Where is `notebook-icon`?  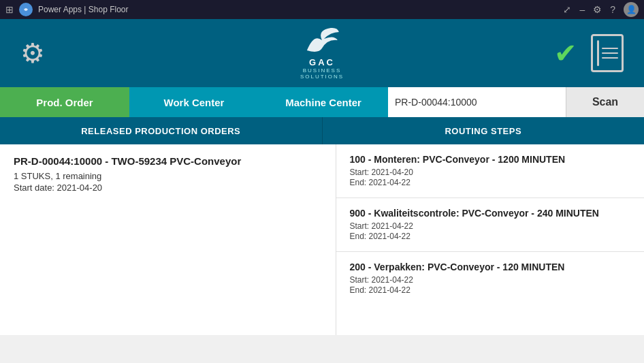 notebook-icon is located at coordinates (607, 53).